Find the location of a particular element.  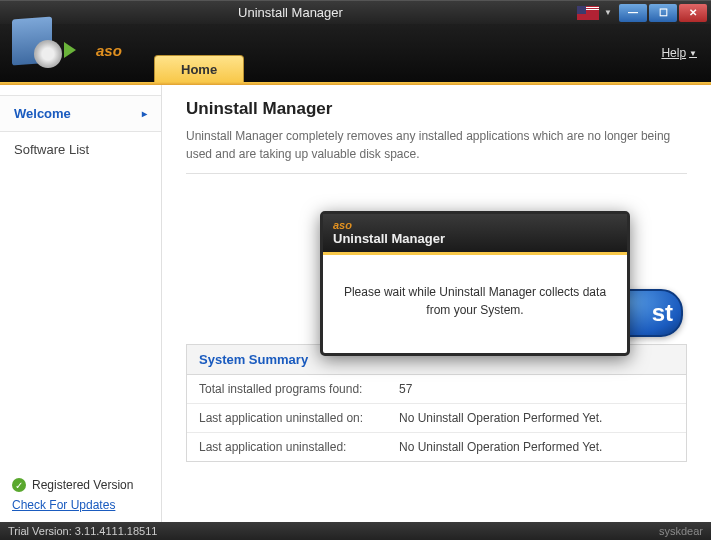

tab-home: Home is located at coordinates (199, 68).